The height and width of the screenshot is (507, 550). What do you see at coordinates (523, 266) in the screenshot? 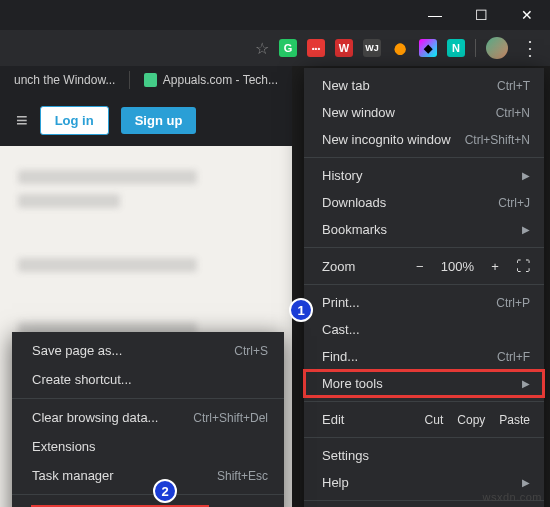
I see `fullscreen-icon: ⛶` at bounding box center [523, 266].